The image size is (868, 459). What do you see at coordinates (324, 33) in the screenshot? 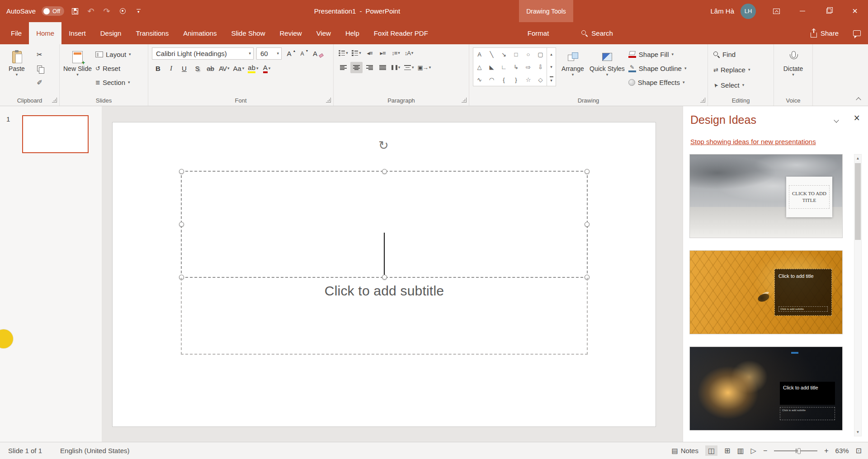
I see `tab-view: View` at bounding box center [324, 33].